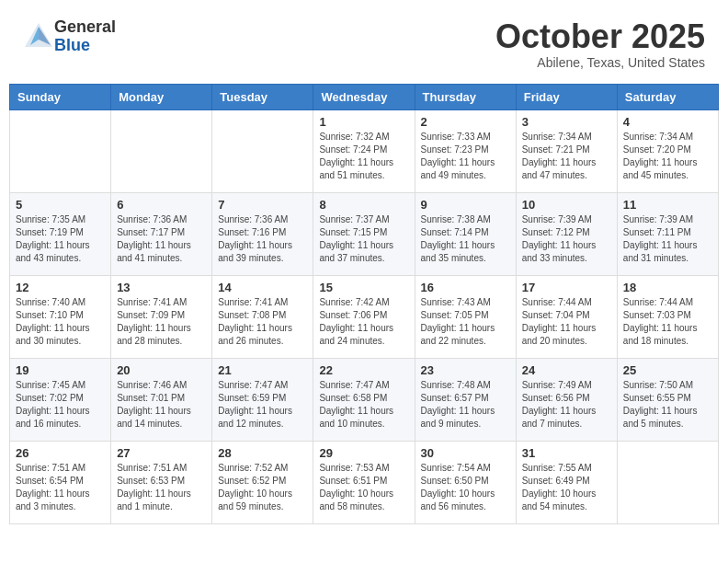 This screenshot has width=728, height=563. I want to click on page-header: General Blue October 2025 Abilene, Texas…, so click(364, 46).